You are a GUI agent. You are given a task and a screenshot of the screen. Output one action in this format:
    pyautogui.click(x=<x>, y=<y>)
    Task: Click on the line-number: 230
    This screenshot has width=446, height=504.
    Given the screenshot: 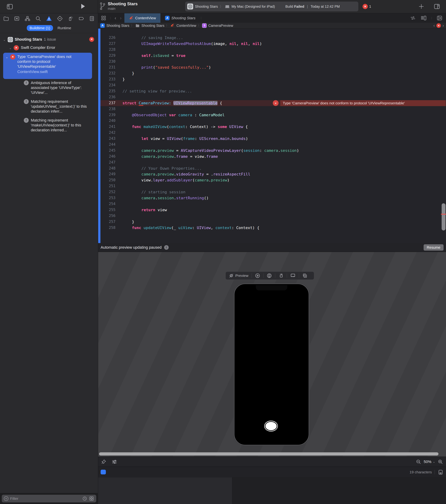 What is the action you would take?
    pyautogui.click(x=108, y=62)
    